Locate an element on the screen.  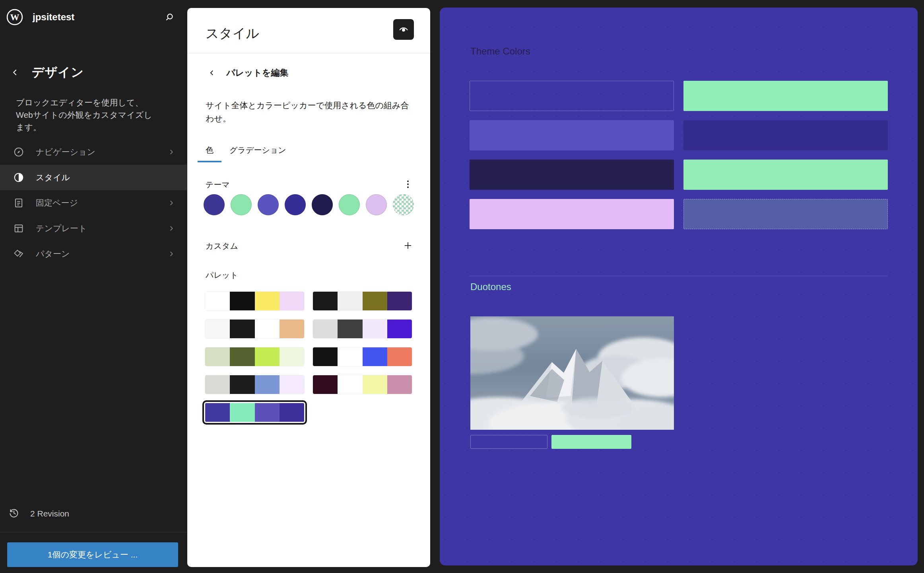
theme-options-button is located at coordinates (408, 185).